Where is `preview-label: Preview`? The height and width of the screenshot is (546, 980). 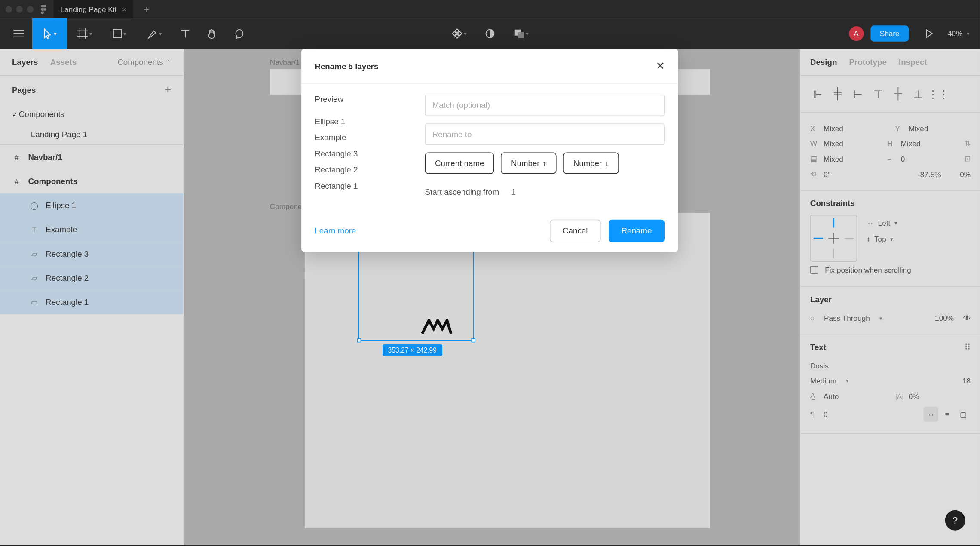
preview-label: Preview is located at coordinates (362, 99).